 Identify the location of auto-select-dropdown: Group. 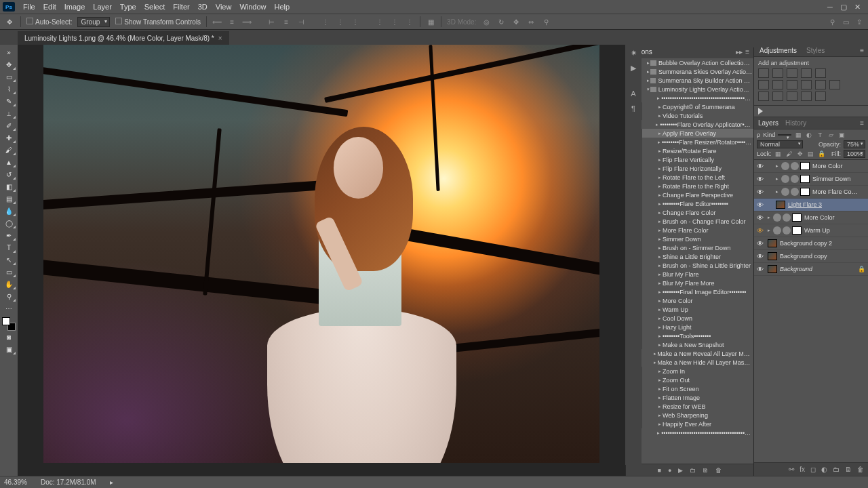
(94, 22).